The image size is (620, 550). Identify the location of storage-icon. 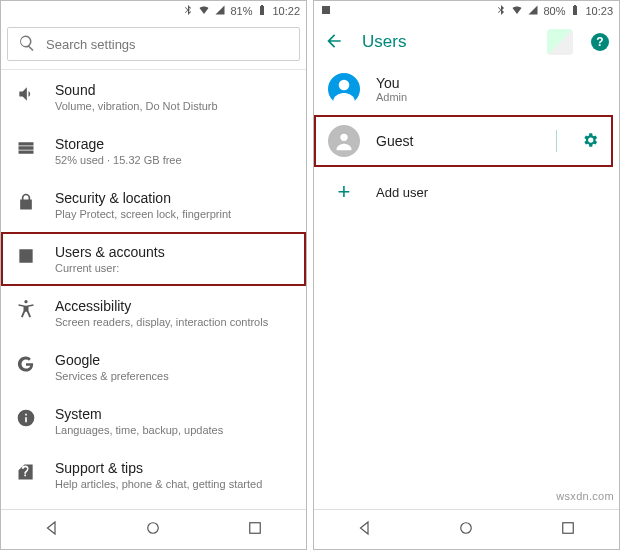
(26, 147).